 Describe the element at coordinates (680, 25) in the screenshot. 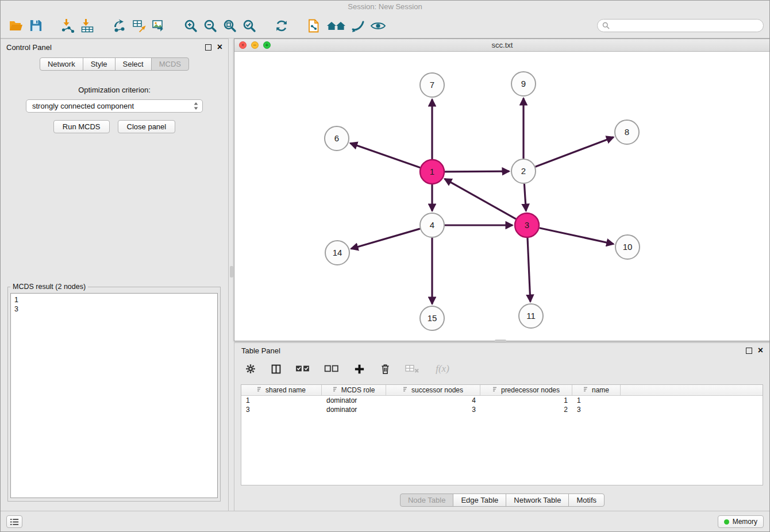

I see `search-input` at that location.